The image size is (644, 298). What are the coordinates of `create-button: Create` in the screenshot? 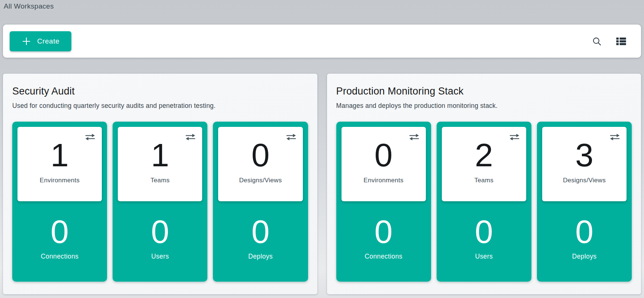 It's located at (41, 41).